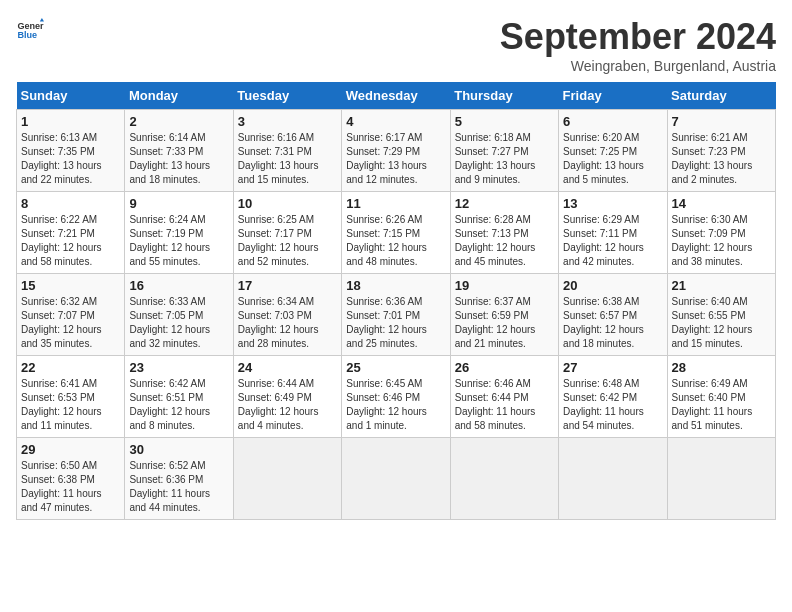 This screenshot has height=612, width=792. What do you see at coordinates (70, 286) in the screenshot?
I see `day-number: 15` at bounding box center [70, 286].